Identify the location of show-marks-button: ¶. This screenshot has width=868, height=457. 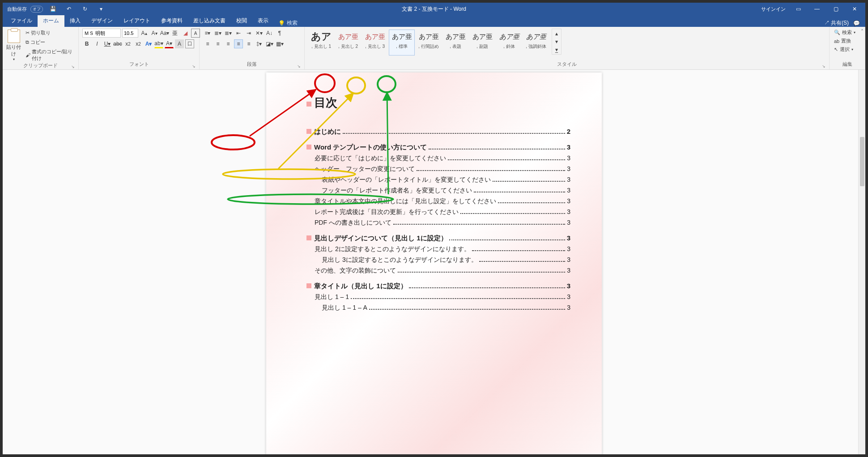
(280, 33).